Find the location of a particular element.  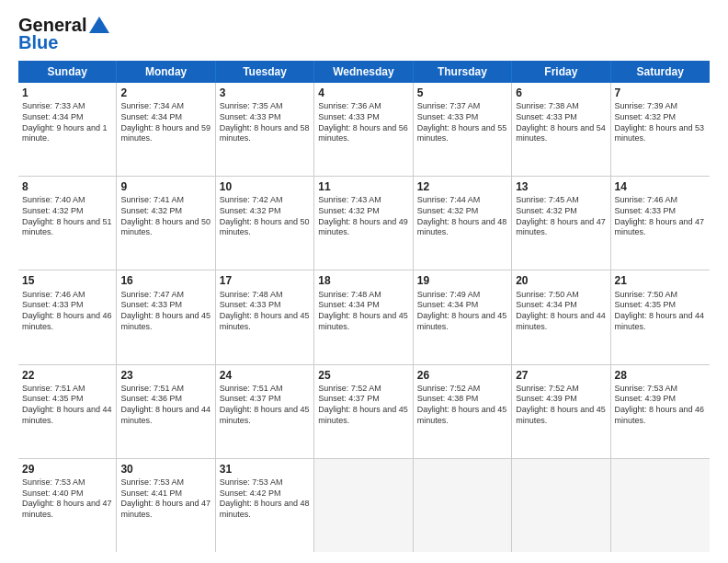

weekday-header-sunday: Sunday is located at coordinates (68, 72).